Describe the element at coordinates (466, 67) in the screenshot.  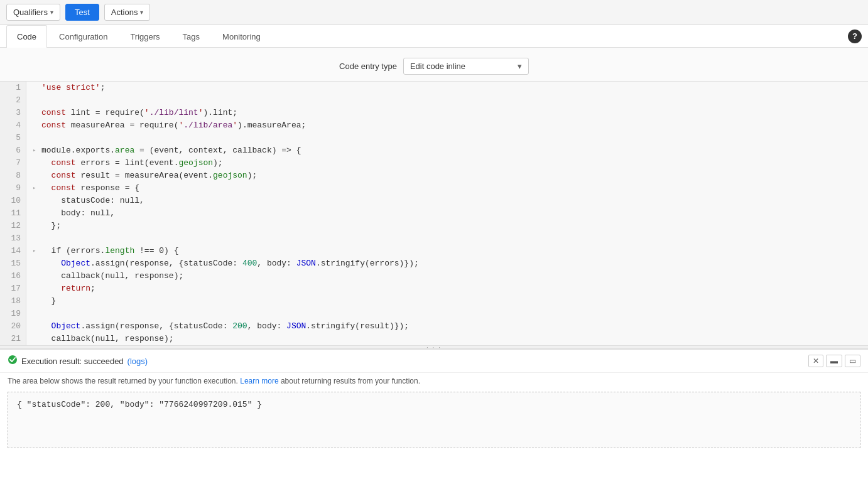
I see `code-entry-select: Edit code inline ▾` at that location.